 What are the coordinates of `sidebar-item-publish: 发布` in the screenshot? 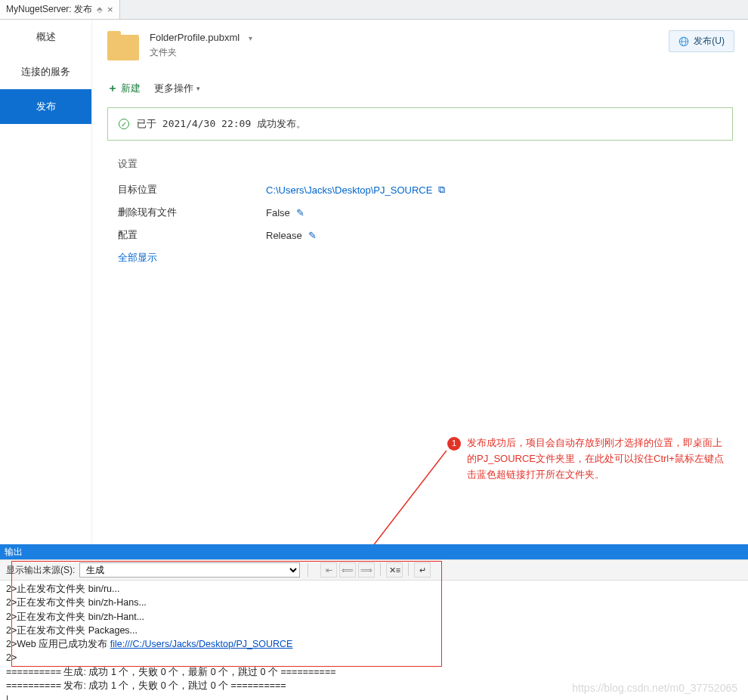 It's located at (45, 107).